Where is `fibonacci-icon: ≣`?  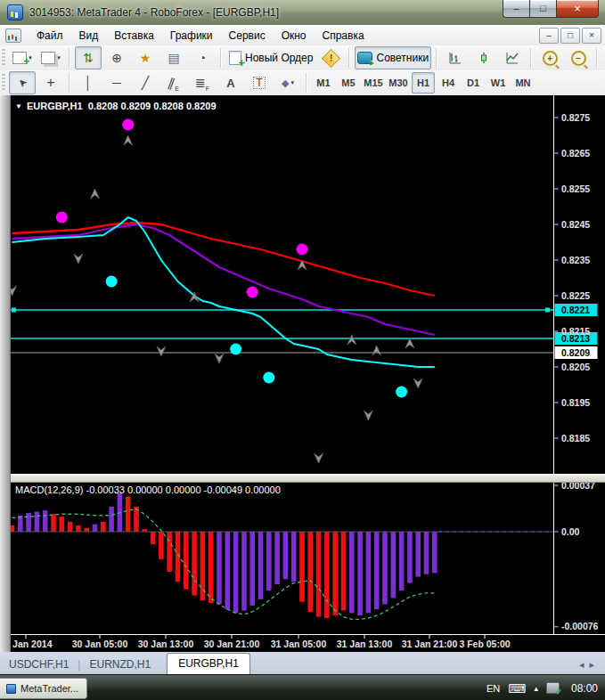
fibonacci-icon: ≣ is located at coordinates (200, 83).